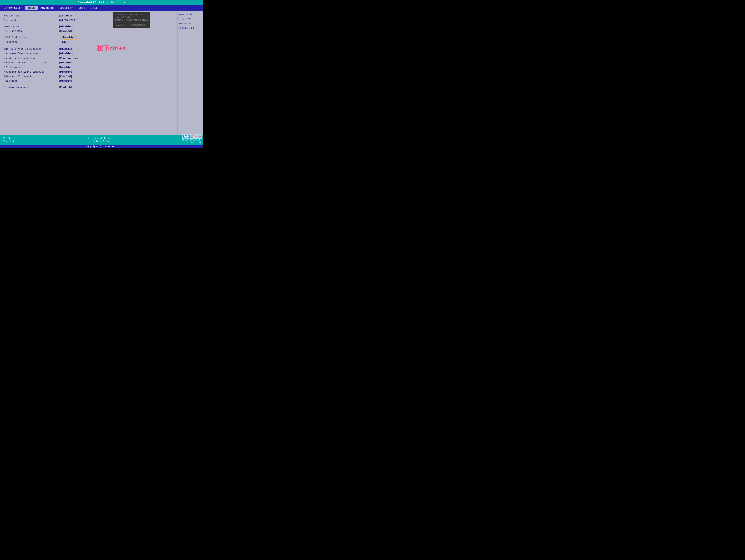 This screenshot has width=745, height=560. I want to click on status-f9f10: F9 F10, so click(195, 143).